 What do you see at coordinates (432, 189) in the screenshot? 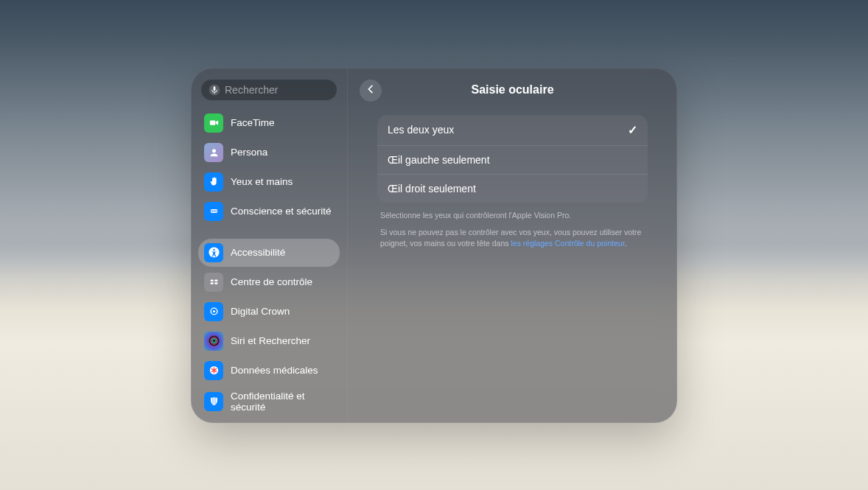
I see `option-label: Œil droit seulement` at bounding box center [432, 189].